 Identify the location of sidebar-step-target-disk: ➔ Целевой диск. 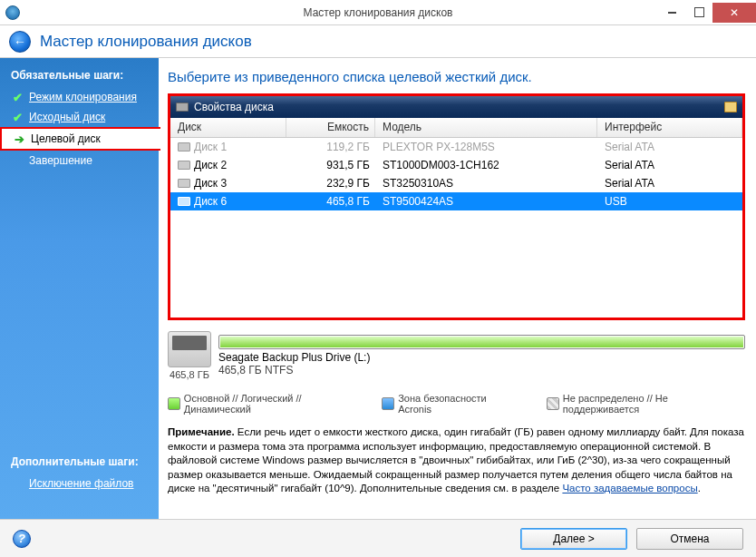
(80, 139).